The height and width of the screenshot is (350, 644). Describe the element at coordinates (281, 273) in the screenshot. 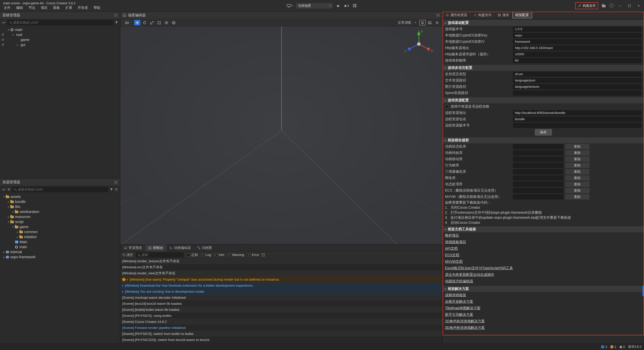

I see `log-row: [Window] model_view文件夹不存在` at that location.